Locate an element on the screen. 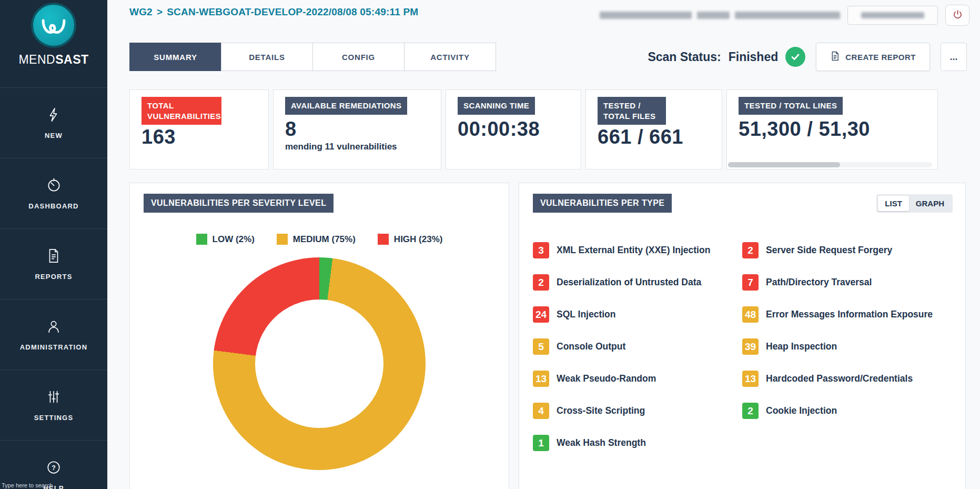 The width and height of the screenshot is (980, 489). sidebar: MENDSAST NEW DASHBOARD REPORTS ADMINISTR… is located at coordinates (54, 244).